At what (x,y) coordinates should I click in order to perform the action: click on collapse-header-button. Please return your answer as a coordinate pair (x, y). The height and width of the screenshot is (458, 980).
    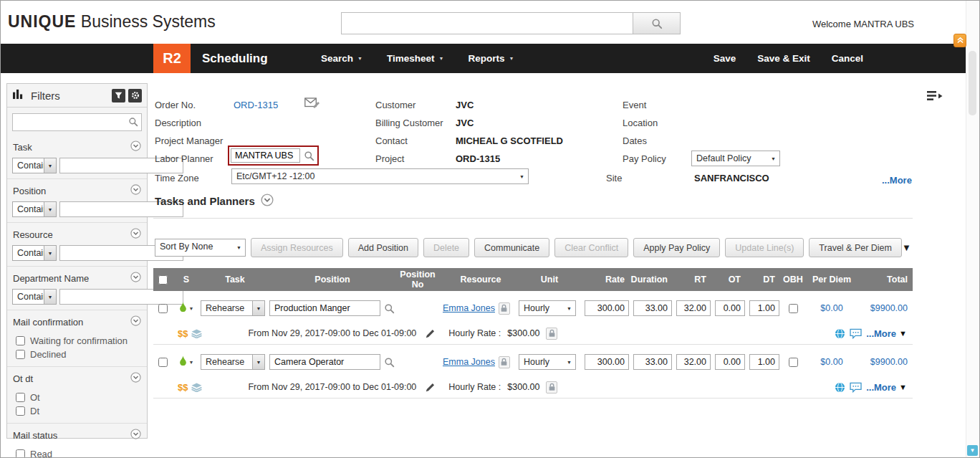
    Looking at the image, I should click on (960, 40).